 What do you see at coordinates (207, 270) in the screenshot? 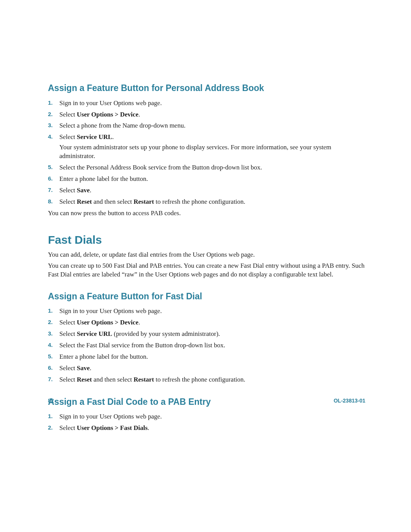
I see `paragraph: You can create up to 500 Fast Dial and P…` at bounding box center [207, 270].